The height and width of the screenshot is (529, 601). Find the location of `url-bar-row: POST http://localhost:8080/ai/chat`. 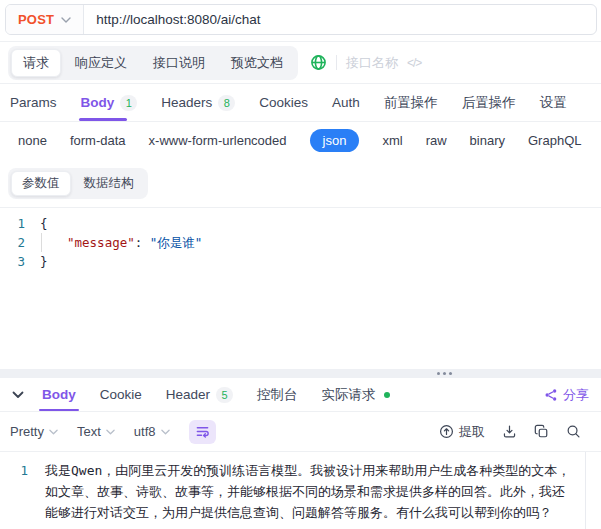

url-bar-row: POST http://localhost:8080/ai/chat is located at coordinates (300, 21).